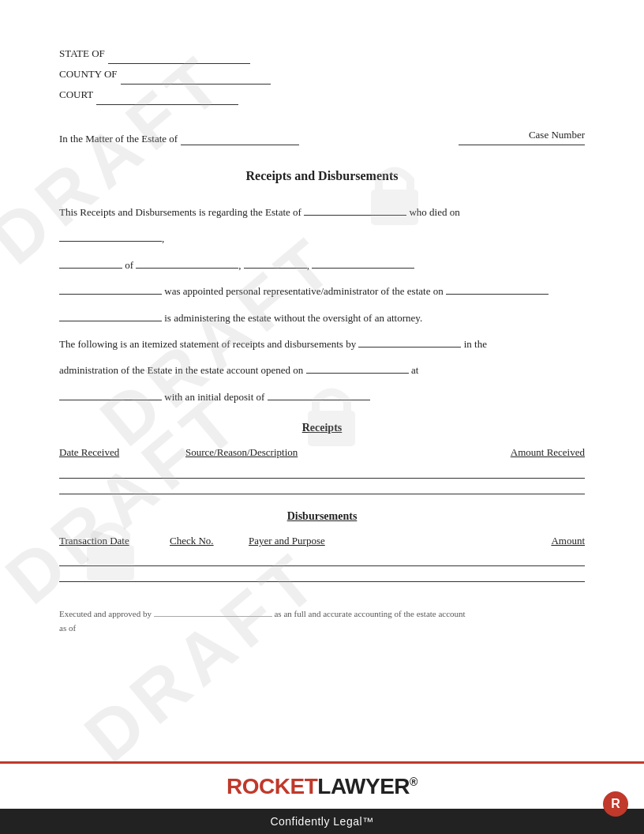 Image resolution: width=644 pixels, height=834 pixels. Describe the element at coordinates (475, 344) in the screenshot. I see `in-the-text: in the` at that location.